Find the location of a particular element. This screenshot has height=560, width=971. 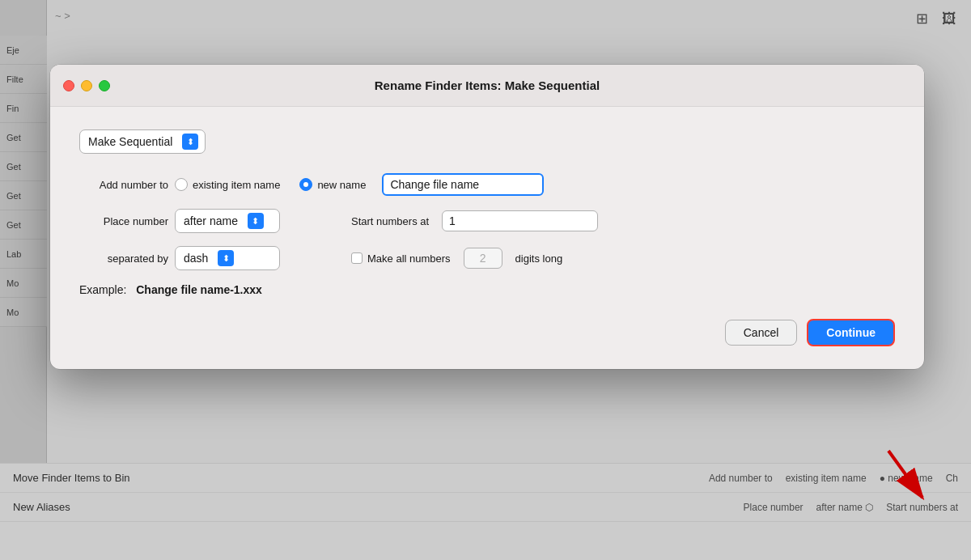

place-number-row: Place number after name ⬍ Start numbers … is located at coordinates (487, 221).